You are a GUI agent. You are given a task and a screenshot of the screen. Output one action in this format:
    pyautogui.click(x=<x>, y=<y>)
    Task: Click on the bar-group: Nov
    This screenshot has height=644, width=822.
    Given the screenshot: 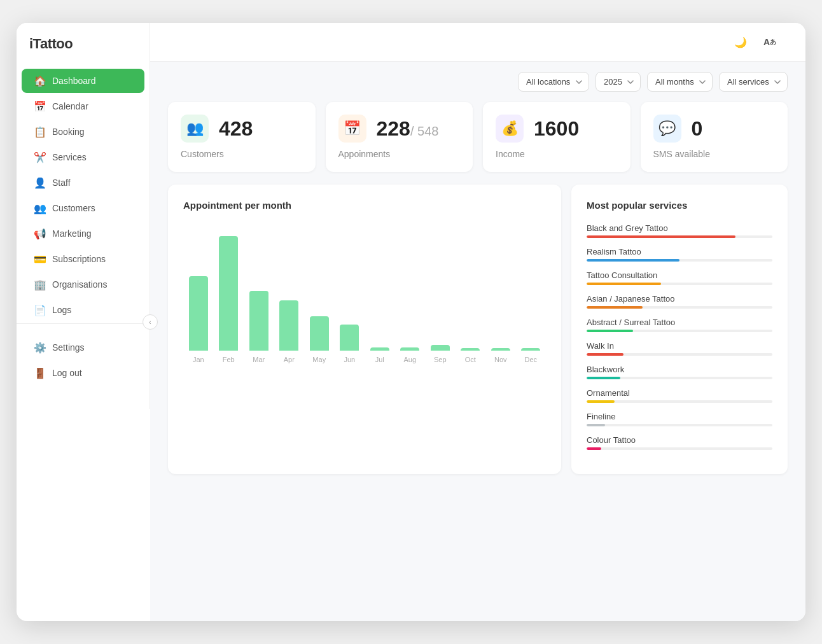 What is the action you would take?
    pyautogui.click(x=501, y=356)
    